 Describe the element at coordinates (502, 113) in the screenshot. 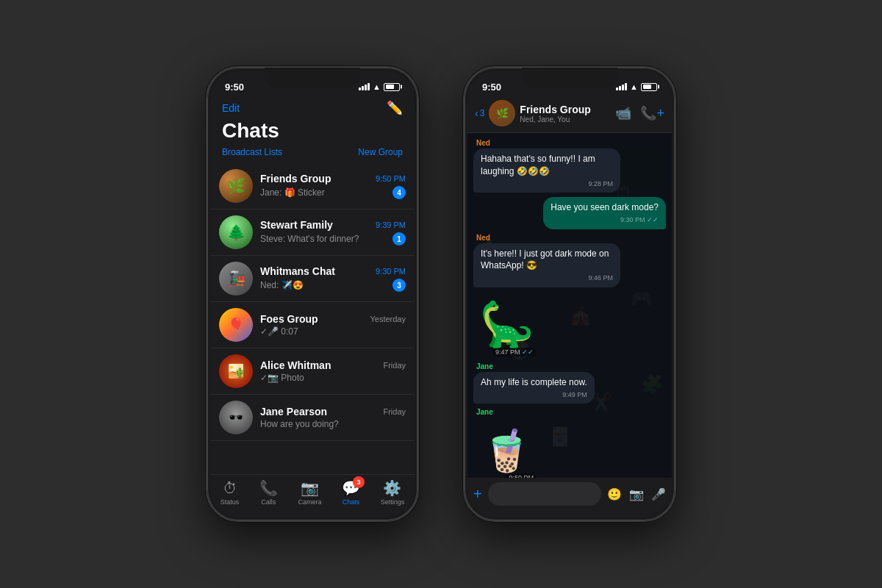

I see `group-avatar: 🌿` at that location.